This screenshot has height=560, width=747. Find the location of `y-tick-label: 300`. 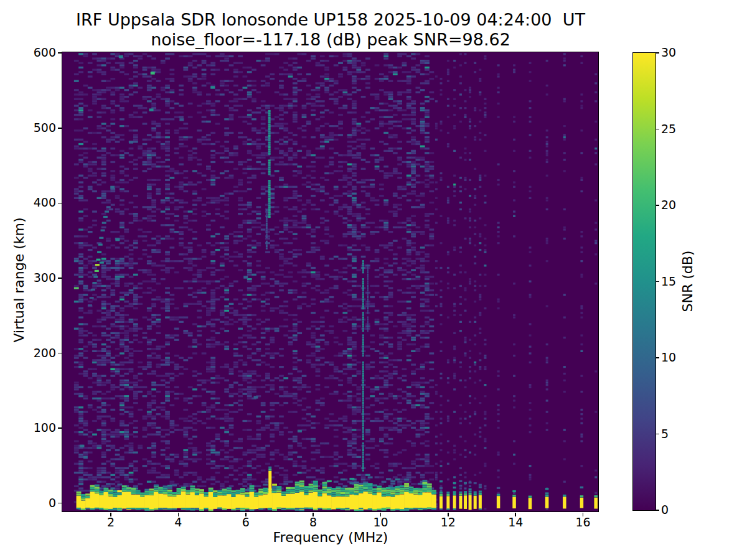

y-tick-label: 300 is located at coordinates (37, 278).